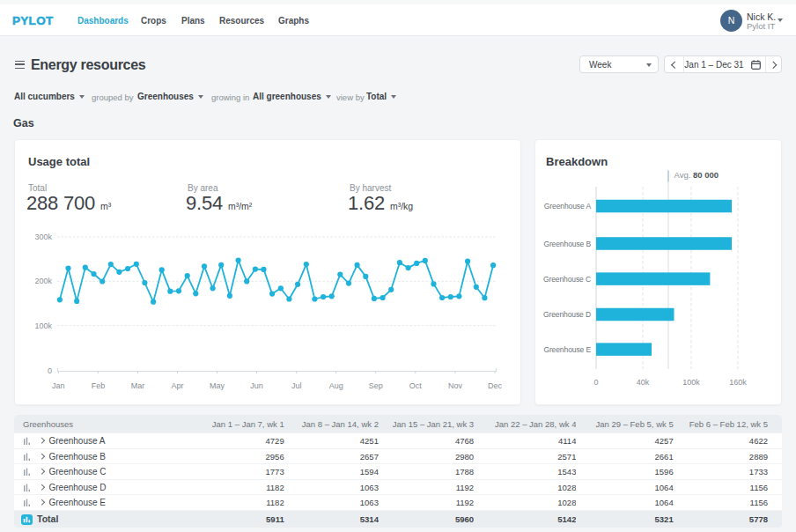 Image resolution: width=796 pixels, height=532 pixels. What do you see at coordinates (99, 386) in the screenshot?
I see `svg-text: Feb` at bounding box center [99, 386].